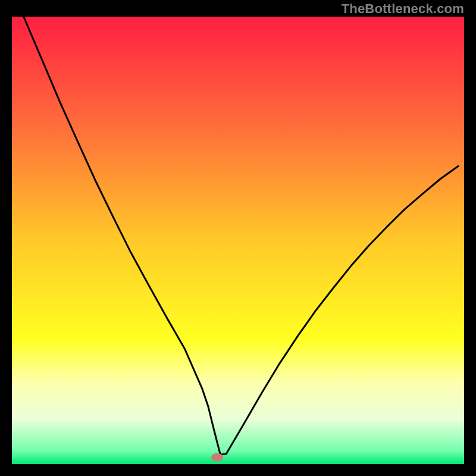 The height and width of the screenshot is (476, 476). What do you see at coordinates (217, 458) in the screenshot?
I see `optimal-point-marker` at bounding box center [217, 458].